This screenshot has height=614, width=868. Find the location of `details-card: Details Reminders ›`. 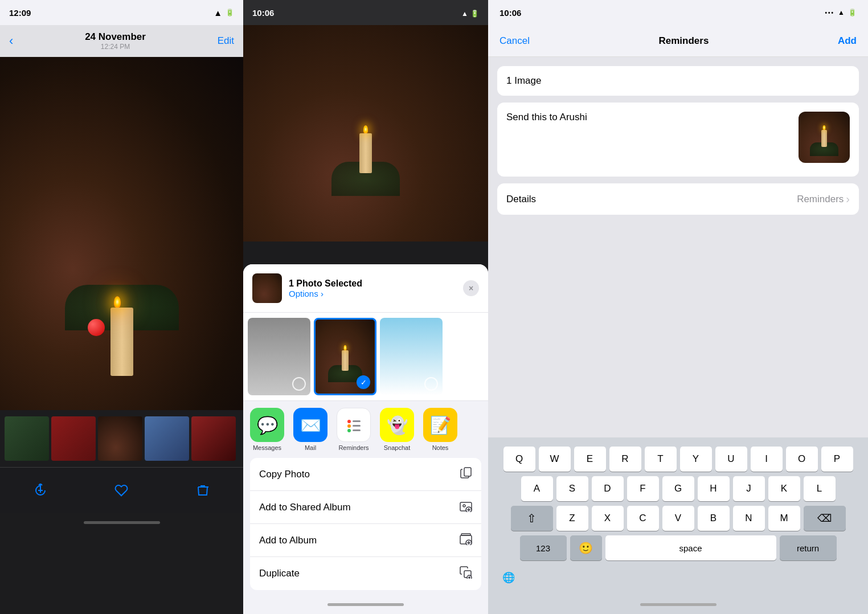

details-card: Details Reminders › is located at coordinates (678, 199).